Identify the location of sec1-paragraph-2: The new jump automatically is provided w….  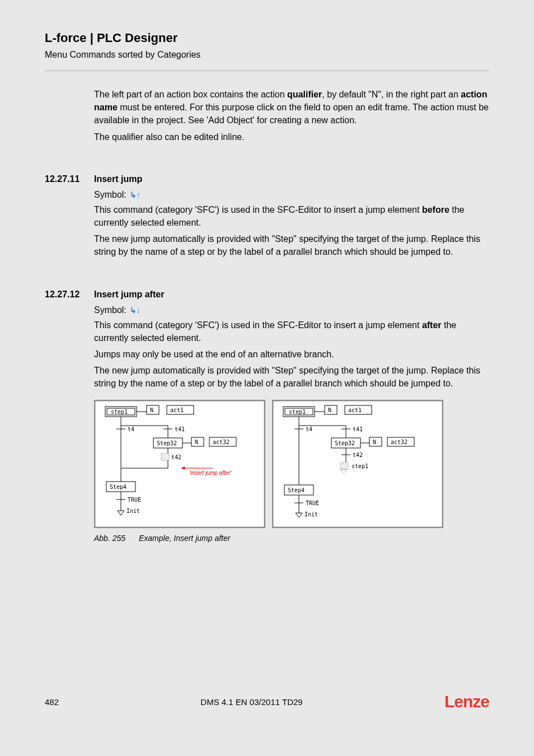
(292, 245).